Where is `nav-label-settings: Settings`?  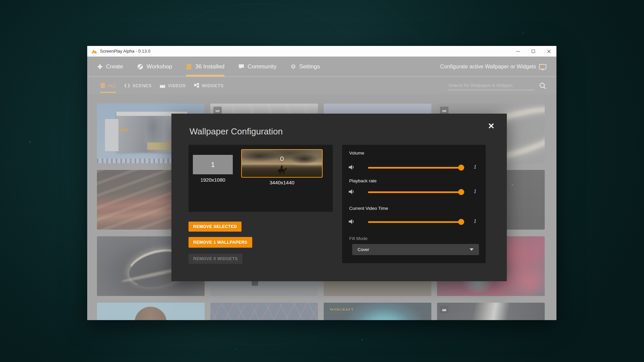 nav-label-settings: Settings is located at coordinates (309, 67).